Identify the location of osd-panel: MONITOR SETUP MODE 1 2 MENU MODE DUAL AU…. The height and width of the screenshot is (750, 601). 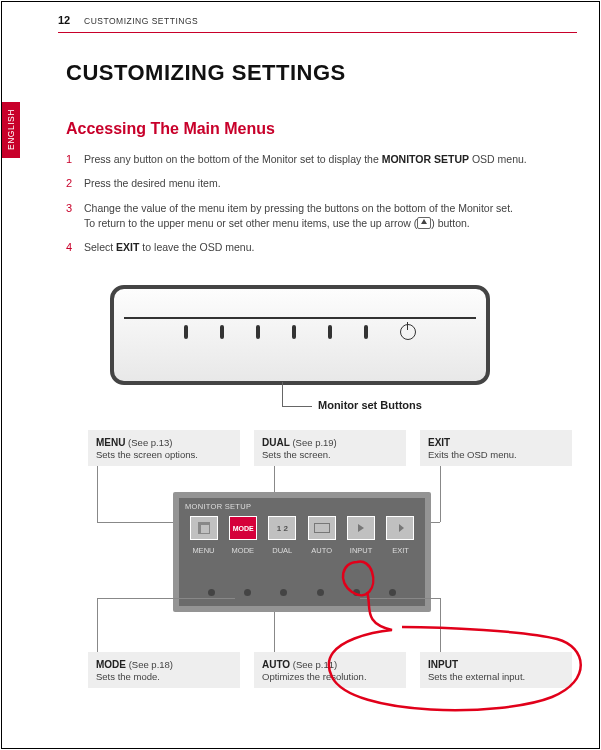
(302, 552).